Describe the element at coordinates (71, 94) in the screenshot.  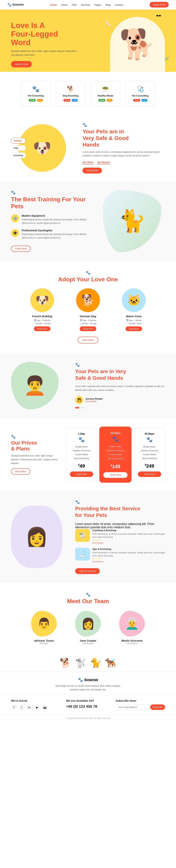
I see `service-dog-boarding: 🐕 Dog Boarding Book Info` at that location.